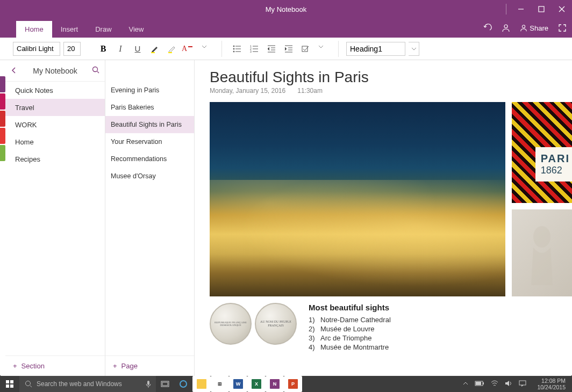 The height and width of the screenshot is (392, 572). Describe the element at coordinates (206, 49) in the screenshot. I see `font-color-dropdown` at that location.